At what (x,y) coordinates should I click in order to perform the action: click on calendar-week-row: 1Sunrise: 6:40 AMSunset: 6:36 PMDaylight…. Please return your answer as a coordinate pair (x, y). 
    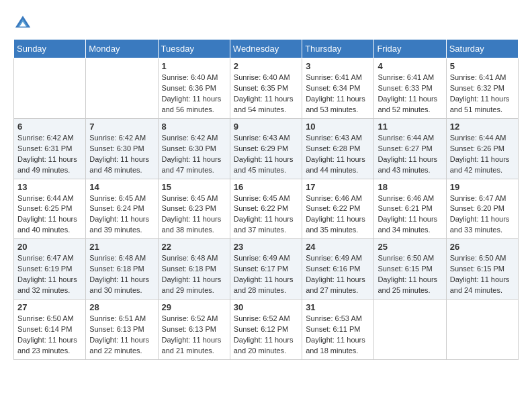
    Looking at the image, I should click on (266, 89).